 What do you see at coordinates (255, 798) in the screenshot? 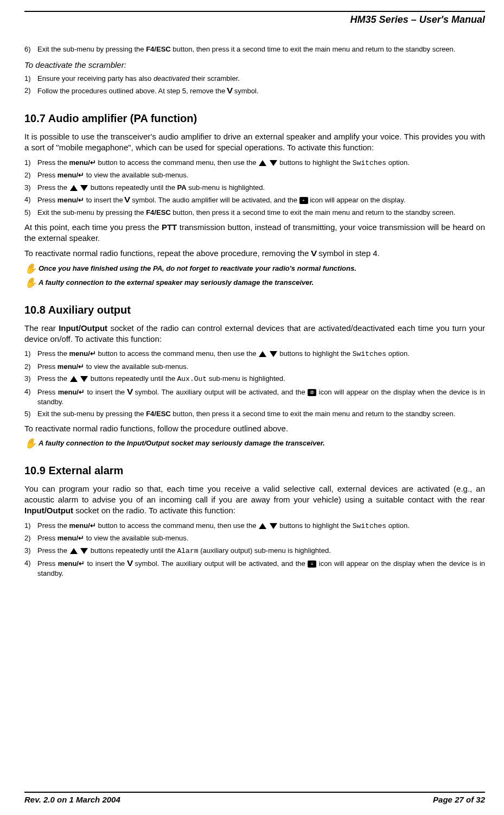
I see `page-footer: Rev. 2.0 on 1 March 2004 Page 27 of 32` at bounding box center [255, 798].